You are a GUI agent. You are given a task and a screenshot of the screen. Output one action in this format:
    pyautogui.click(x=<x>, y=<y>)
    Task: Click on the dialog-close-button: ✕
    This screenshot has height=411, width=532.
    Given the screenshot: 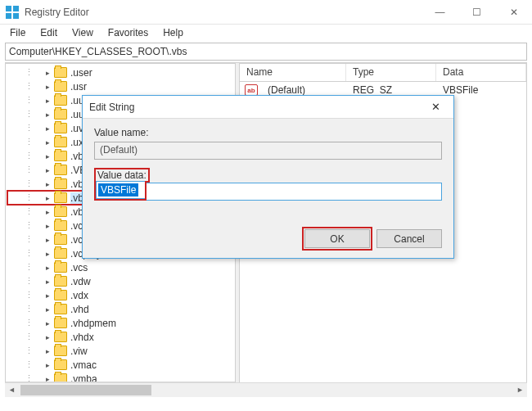 What is the action you would take?
    pyautogui.click(x=435, y=107)
    